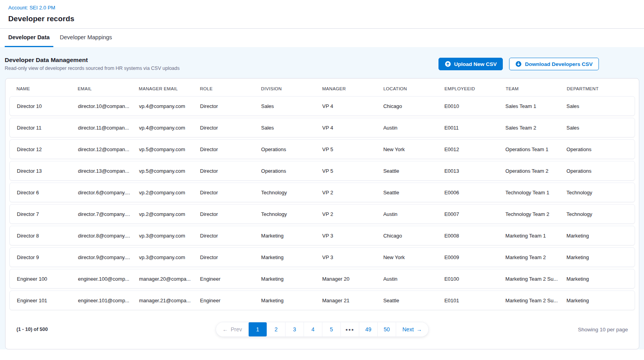 The height and width of the screenshot is (360, 644). I want to click on table-row: Director 13director.13@compan...vp.5@com…, so click(322, 171).